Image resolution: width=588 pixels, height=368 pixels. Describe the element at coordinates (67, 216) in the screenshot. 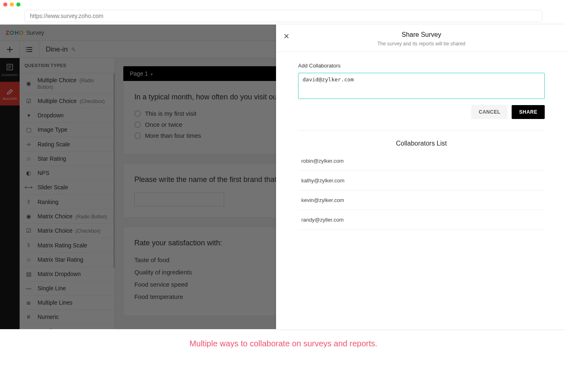

I see `question-type-item: ◉Matrix Choice (Radio Button)` at that location.